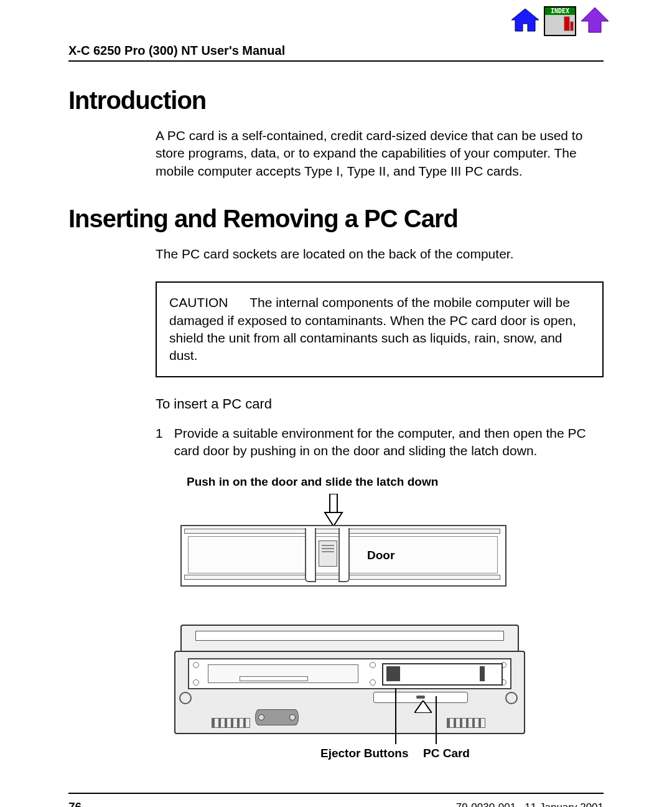 This screenshot has height=807, width=672. Describe the element at coordinates (336, 52) in the screenshot. I see `running-header: X-C 6250 Pro (300) NT User's Manual` at that location.